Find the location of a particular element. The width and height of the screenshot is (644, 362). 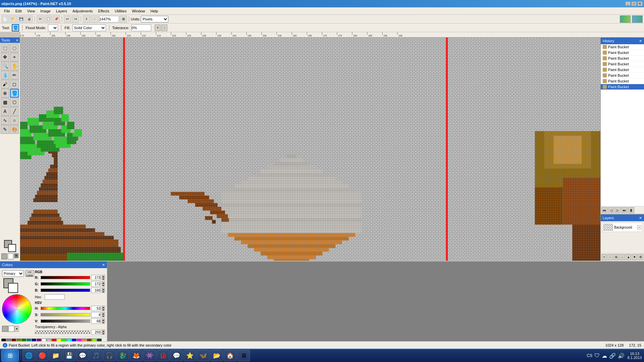

history-item-4: Paint Bucket is located at coordinates (623, 64).